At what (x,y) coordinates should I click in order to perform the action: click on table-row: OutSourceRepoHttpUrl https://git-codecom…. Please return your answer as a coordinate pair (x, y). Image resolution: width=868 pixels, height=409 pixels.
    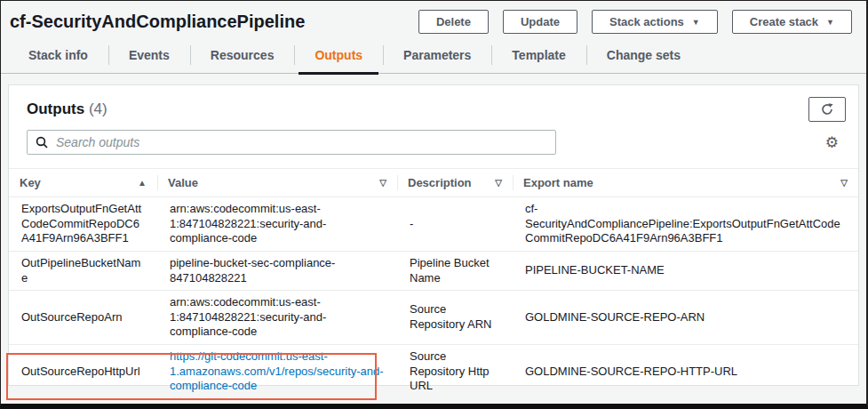
    Looking at the image, I should click on (434, 372).